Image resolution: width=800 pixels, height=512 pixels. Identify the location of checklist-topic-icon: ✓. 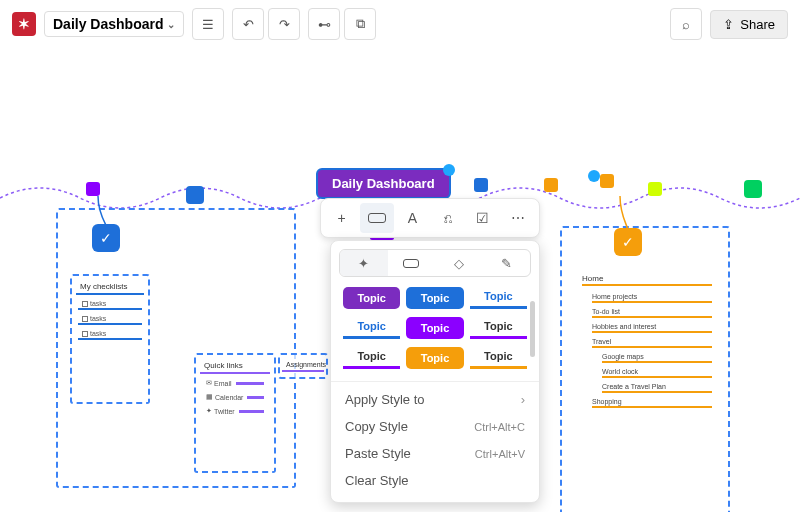
(106, 238).